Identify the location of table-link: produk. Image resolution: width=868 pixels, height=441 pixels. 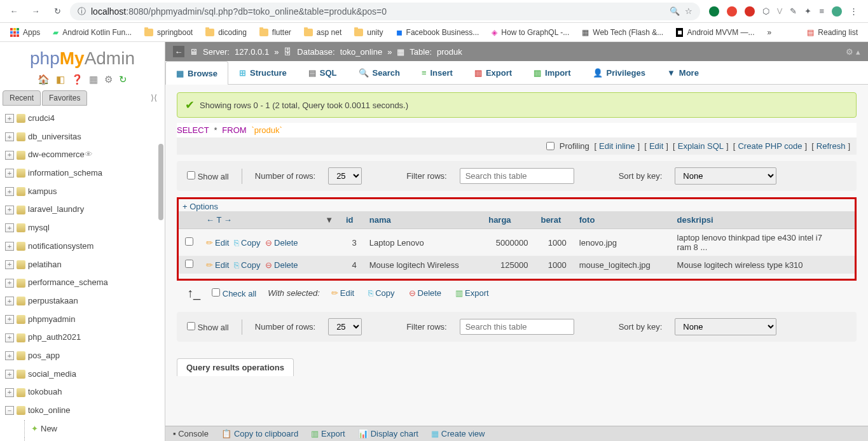
(450, 52).